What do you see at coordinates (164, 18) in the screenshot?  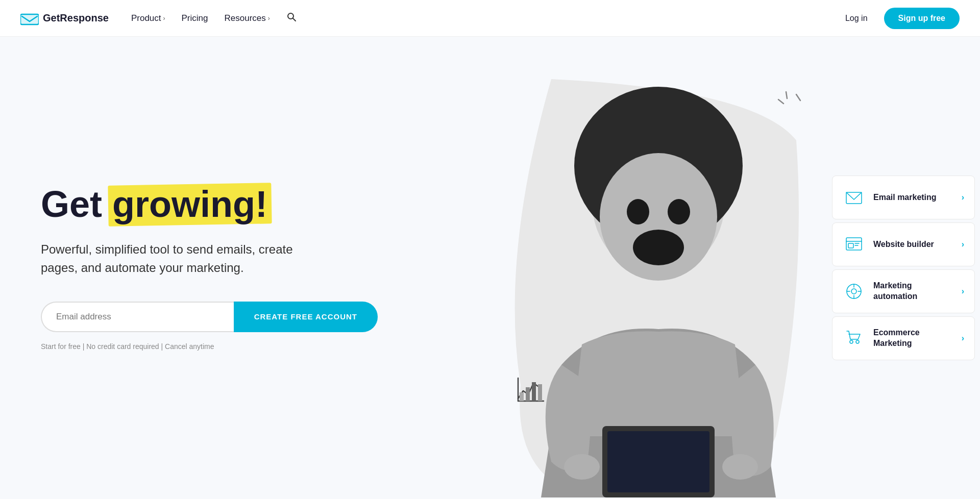 I see `product-chevron-icon: ›` at bounding box center [164, 18].